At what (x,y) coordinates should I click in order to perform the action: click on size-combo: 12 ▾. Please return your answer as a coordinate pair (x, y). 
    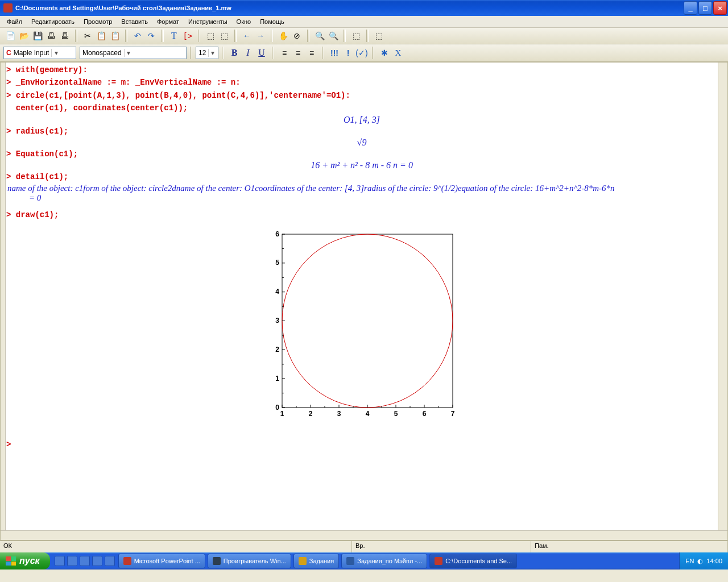
    Looking at the image, I should click on (207, 53).